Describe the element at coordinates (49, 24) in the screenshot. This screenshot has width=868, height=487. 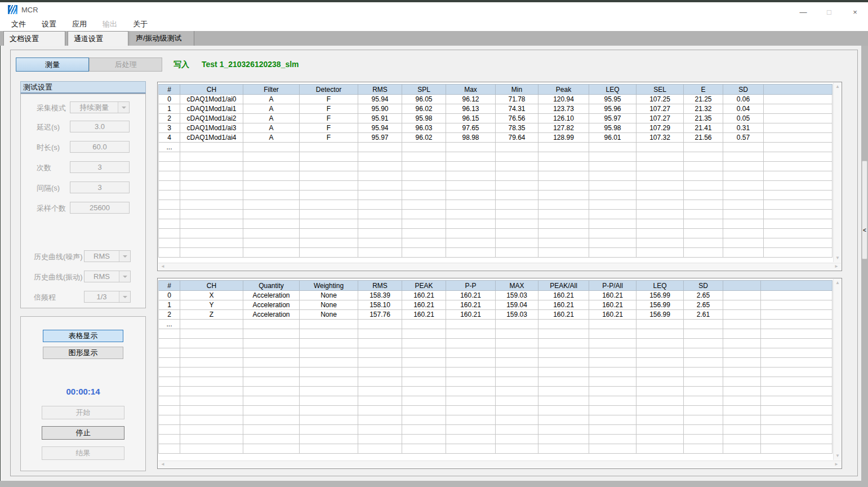
I see `menu-settings: 设置` at that location.